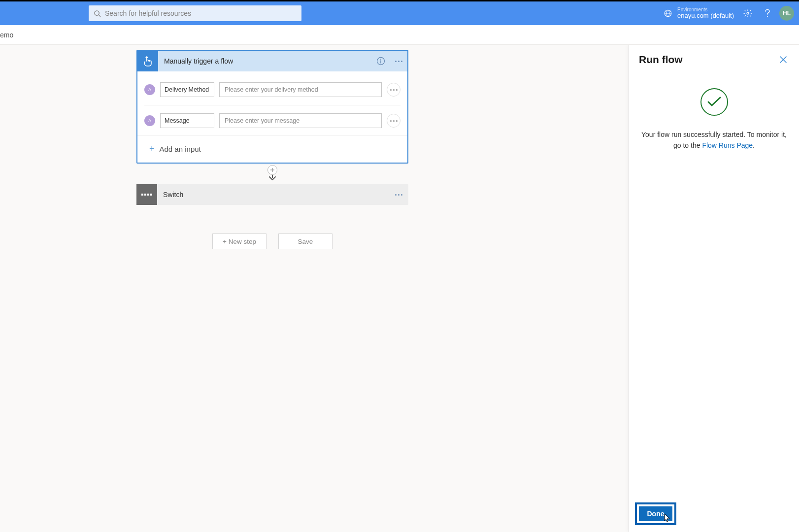 Image resolution: width=799 pixels, height=532 pixels. What do you see at coordinates (180, 149) in the screenshot?
I see `add-input-label: Add an input` at bounding box center [180, 149].